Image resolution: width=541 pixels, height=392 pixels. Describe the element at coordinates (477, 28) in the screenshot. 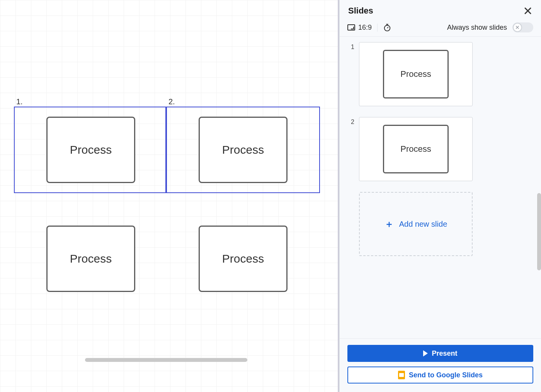

I see `always-show-slides-label: Always show slides` at that location.